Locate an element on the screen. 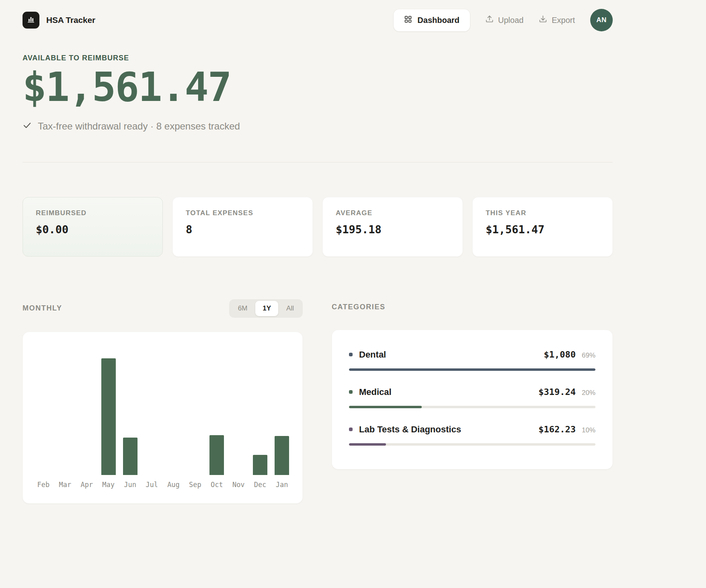 The image size is (706, 588). stat-value: $195.18 is located at coordinates (392, 229).